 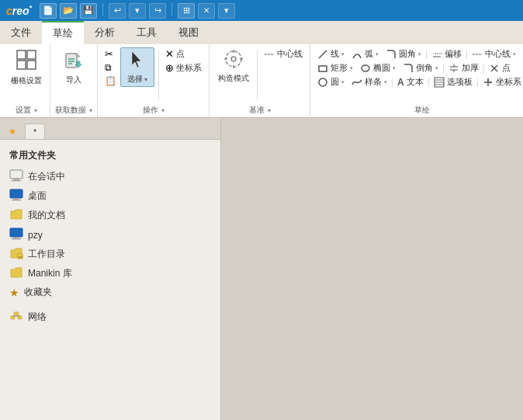 What do you see at coordinates (352, 68) in the screenshot?
I see `rect-arrow: ▾` at bounding box center [352, 68].